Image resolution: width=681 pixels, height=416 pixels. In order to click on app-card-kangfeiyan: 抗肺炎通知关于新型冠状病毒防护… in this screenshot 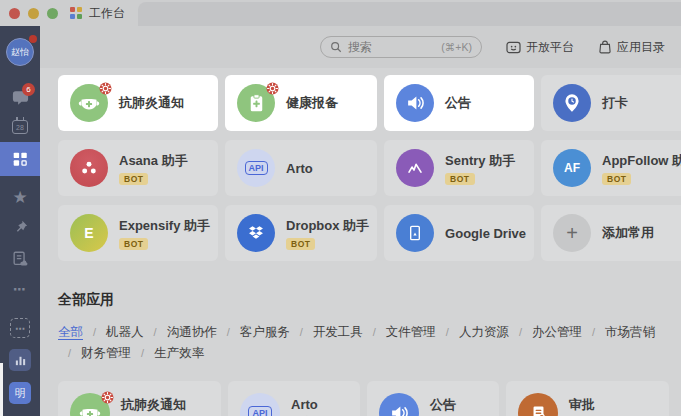, I will do `click(140, 398)`.